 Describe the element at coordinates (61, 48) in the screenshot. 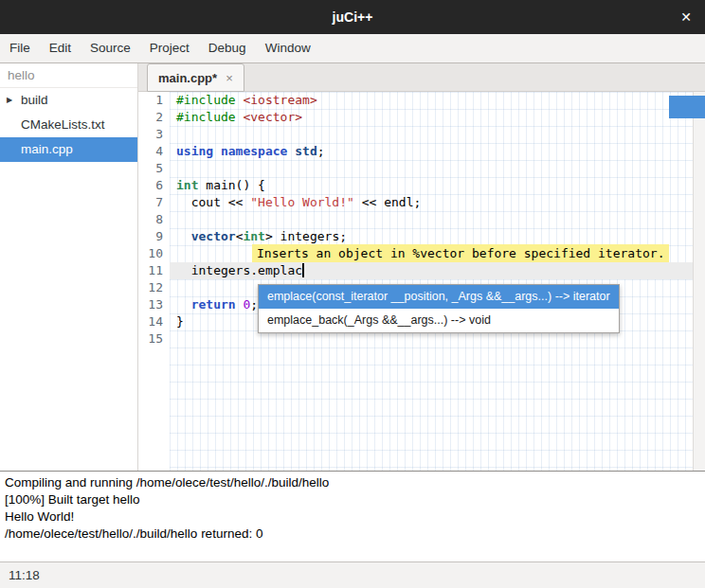

I see `menu-item-edit: Edit` at that location.